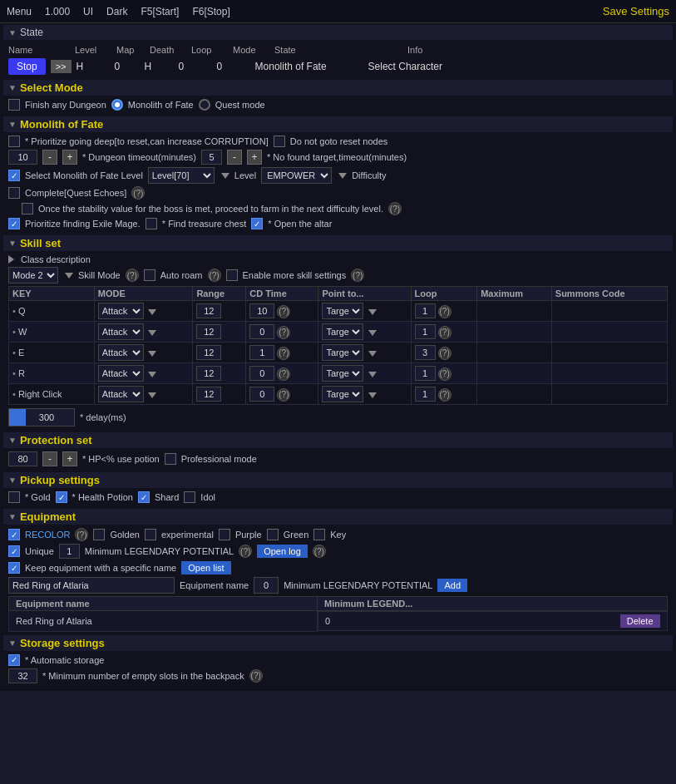  Describe the element at coordinates (14, 224) in the screenshot. I see `prioritize-exile-checkbox` at that location.